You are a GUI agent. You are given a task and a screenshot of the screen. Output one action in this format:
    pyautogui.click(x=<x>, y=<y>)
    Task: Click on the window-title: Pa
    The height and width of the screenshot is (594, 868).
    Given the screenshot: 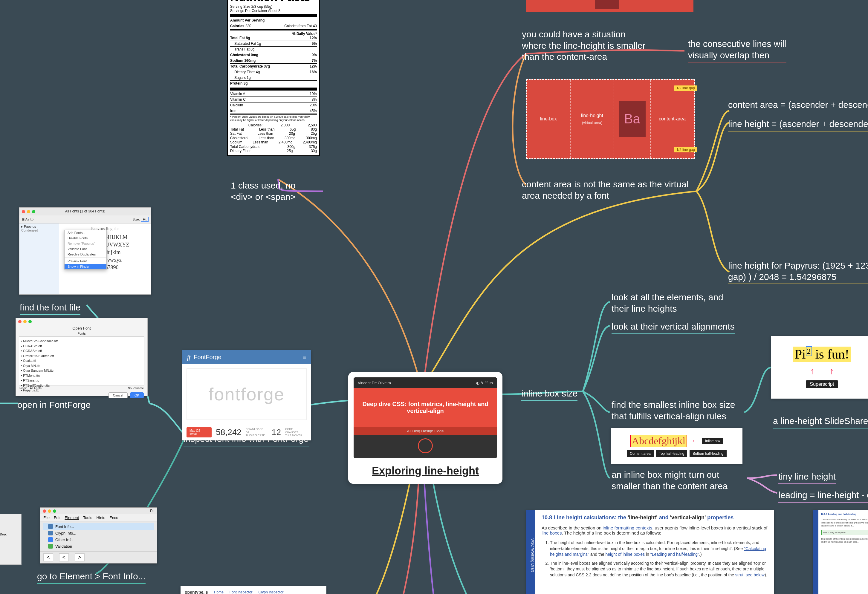 What is the action you would take?
    pyautogui.click(x=152, y=511)
    